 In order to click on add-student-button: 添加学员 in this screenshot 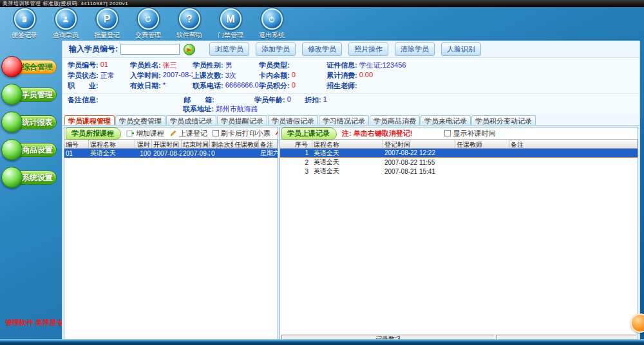, I will do `click(276, 49)`.